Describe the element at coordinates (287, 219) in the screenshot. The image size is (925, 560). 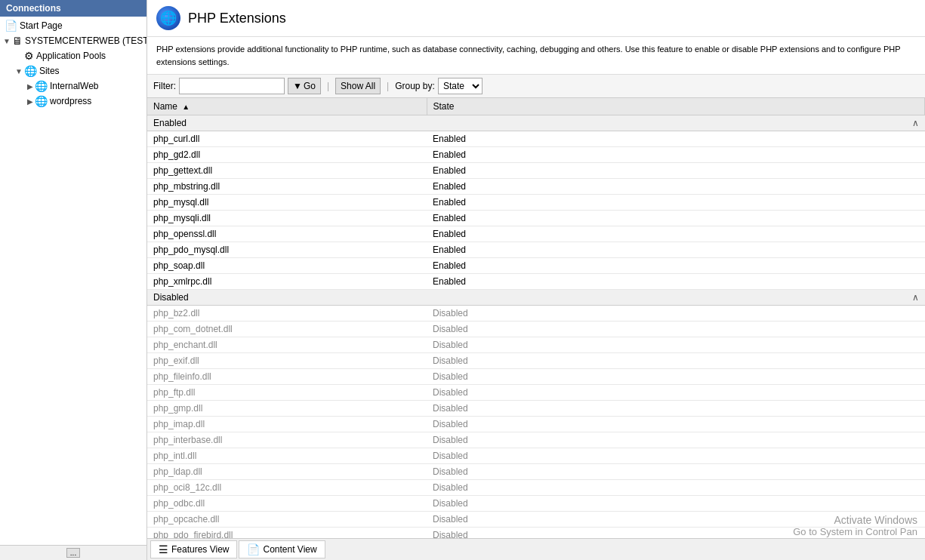
I see `ext-name: php_mysqli.dll` at that location.